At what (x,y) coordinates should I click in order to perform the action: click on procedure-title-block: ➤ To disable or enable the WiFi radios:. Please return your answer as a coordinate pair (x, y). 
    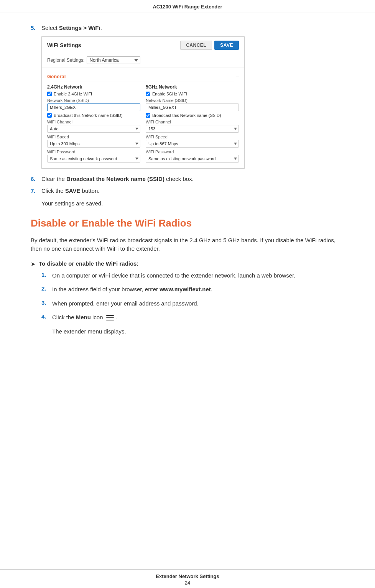
    Looking at the image, I should click on (188, 264).